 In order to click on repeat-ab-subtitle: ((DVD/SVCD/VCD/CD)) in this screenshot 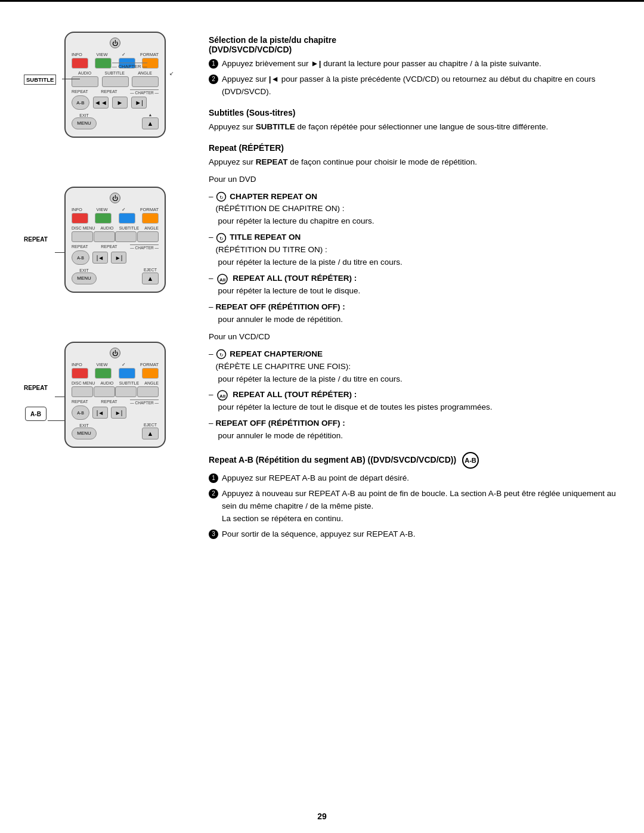, I will do `click(413, 460)`.